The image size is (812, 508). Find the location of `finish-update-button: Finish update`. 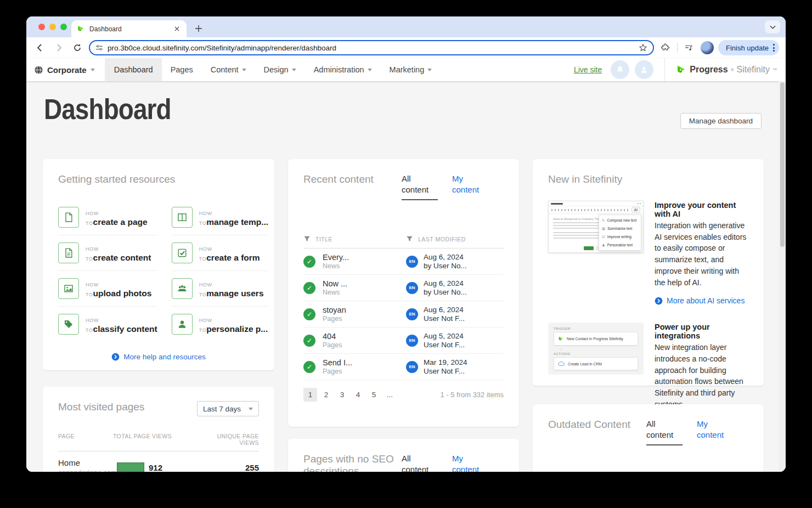

finish-update-button: Finish update is located at coordinates (748, 48).